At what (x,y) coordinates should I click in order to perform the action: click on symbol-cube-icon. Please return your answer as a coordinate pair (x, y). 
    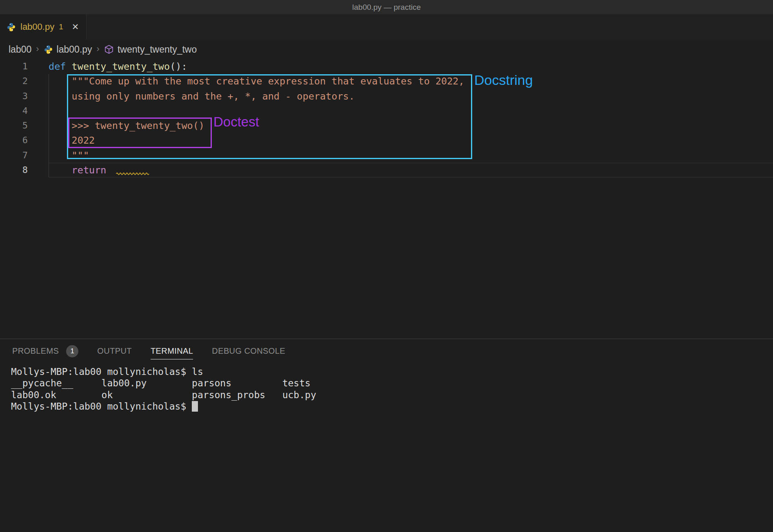
    Looking at the image, I should click on (109, 49).